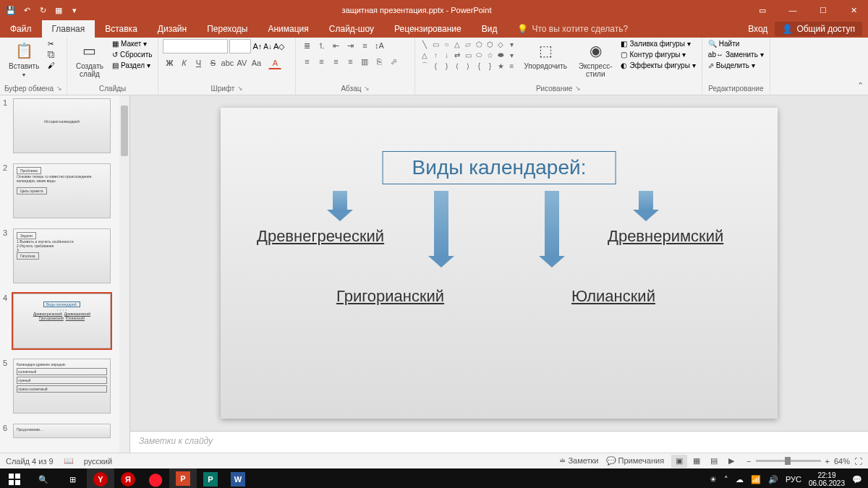 The width and height of the screenshot is (868, 488). I want to click on font-color-button: A, so click(275, 63).